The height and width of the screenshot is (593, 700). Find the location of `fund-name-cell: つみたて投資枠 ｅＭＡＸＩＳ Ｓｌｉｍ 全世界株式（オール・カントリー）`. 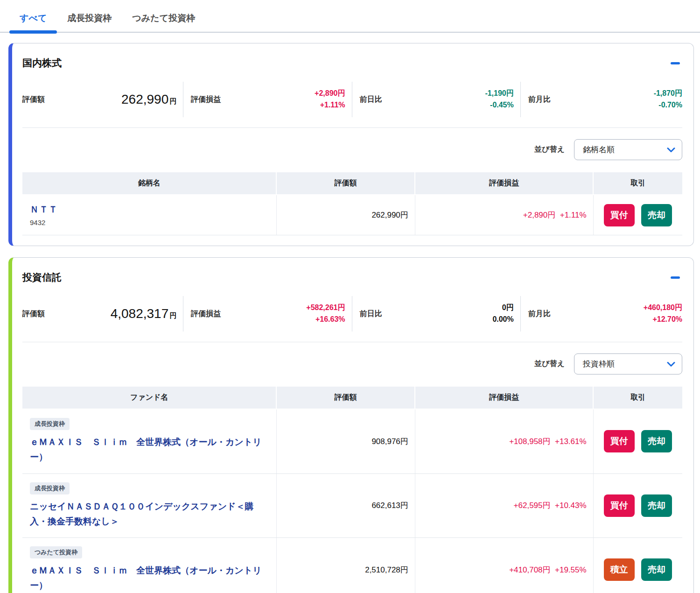

fund-name-cell: つみたて投資枠 ｅＭＡＸＩＳ Ｓｌｉｍ 全世界株式（オール・カントリー） is located at coordinates (149, 565).